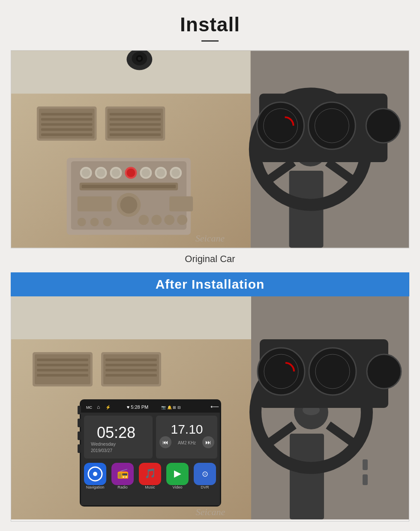  Describe the element at coordinates (205, 487) in the screenshot. I see `svg-text: DVR` at that location.